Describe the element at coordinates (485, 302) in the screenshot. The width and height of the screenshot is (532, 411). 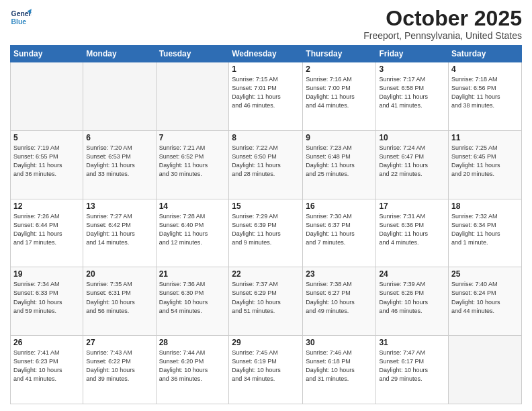
I see `calendar-cell: 25Sunrise: 7:40 AM Sunset: 6:24 PM Dayli…` at that location.